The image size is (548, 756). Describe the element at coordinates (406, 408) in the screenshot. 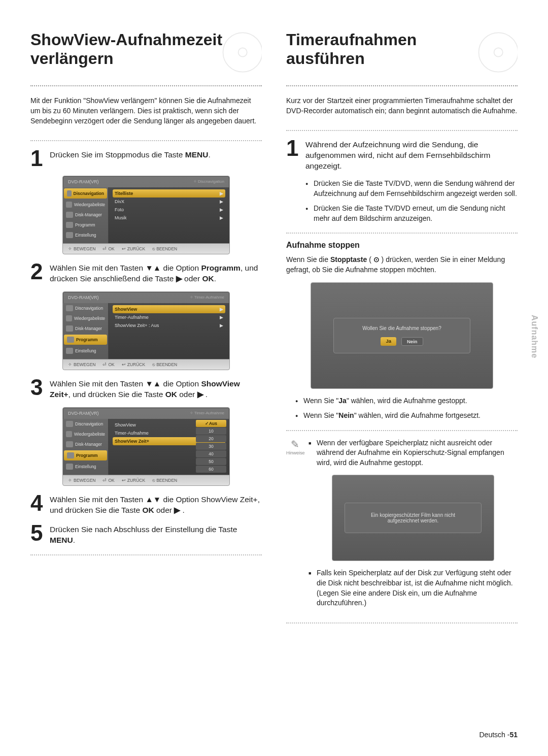

I see `bullet-list: Wenn Sie "Ja" wählen, wird die Aufnahme …` at that location.